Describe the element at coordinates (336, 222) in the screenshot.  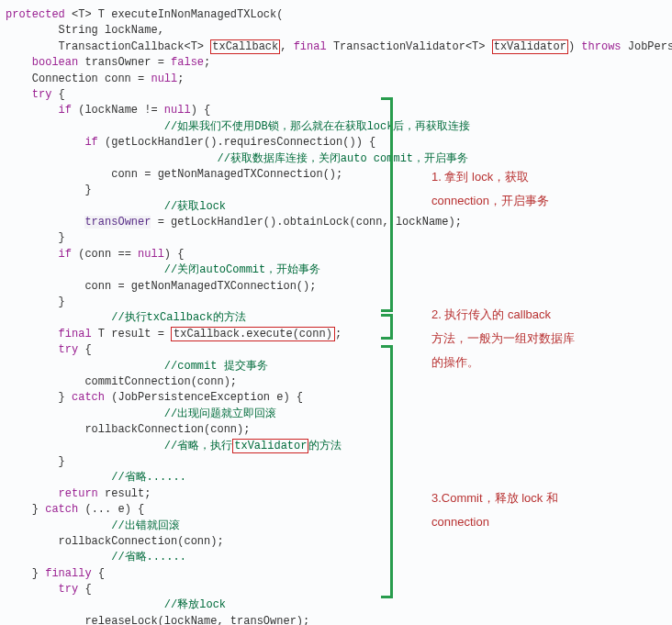
I see `code-line: transOwner = getLockHandler().obtainLock…` at that location.